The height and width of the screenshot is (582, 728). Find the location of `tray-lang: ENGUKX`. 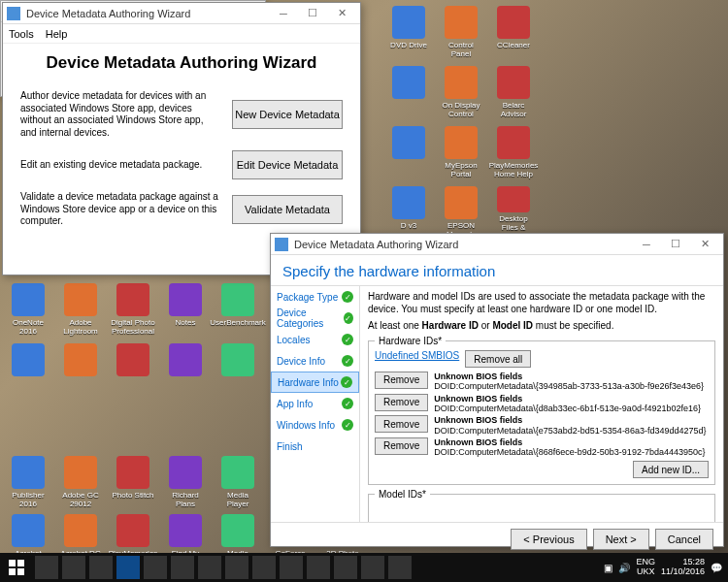

tray-lang: ENGUKX is located at coordinates (645, 567).